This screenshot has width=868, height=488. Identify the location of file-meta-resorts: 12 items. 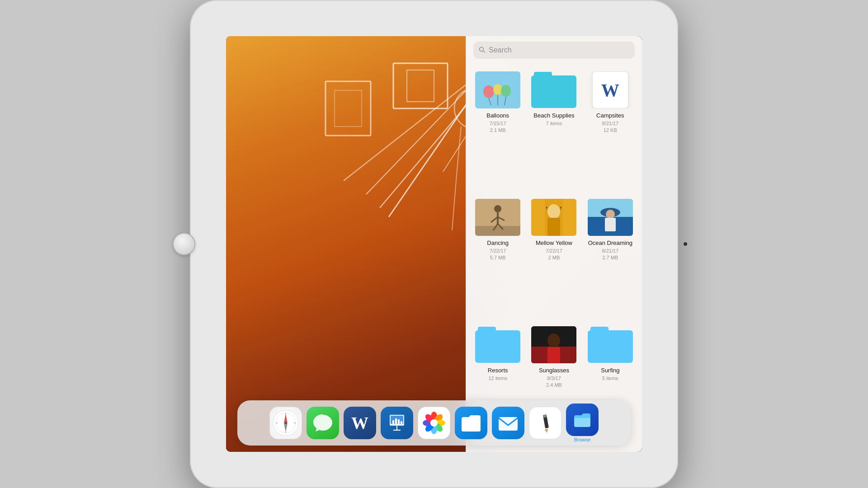
(498, 379).